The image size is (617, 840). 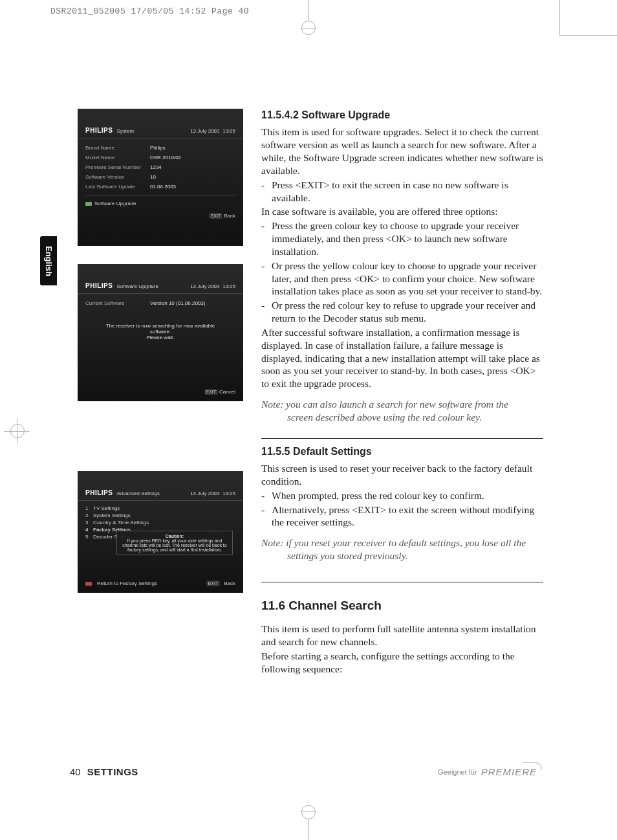 What do you see at coordinates (160, 329) in the screenshot?
I see `status-message: The receiver is now searching for new av…` at bounding box center [160, 329].